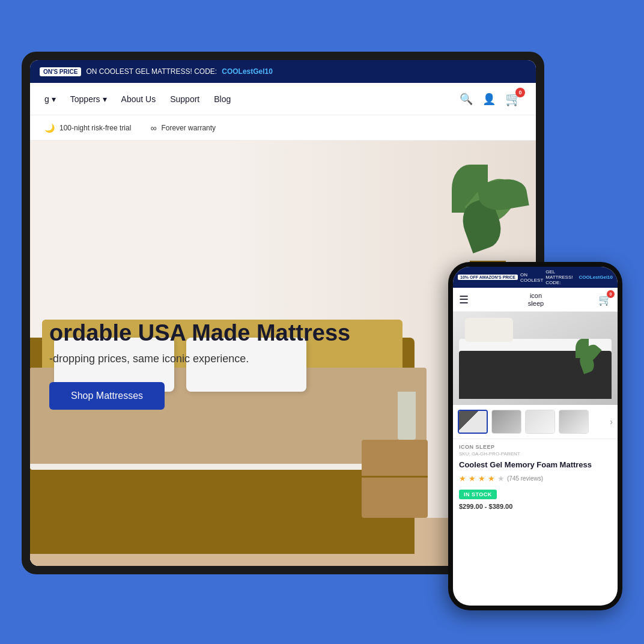 The height and width of the screenshot is (644, 644). I want to click on phone-device: 10% OFF AMAZON'S PRICE ON COOLEST GEL MA…, so click(535, 436).